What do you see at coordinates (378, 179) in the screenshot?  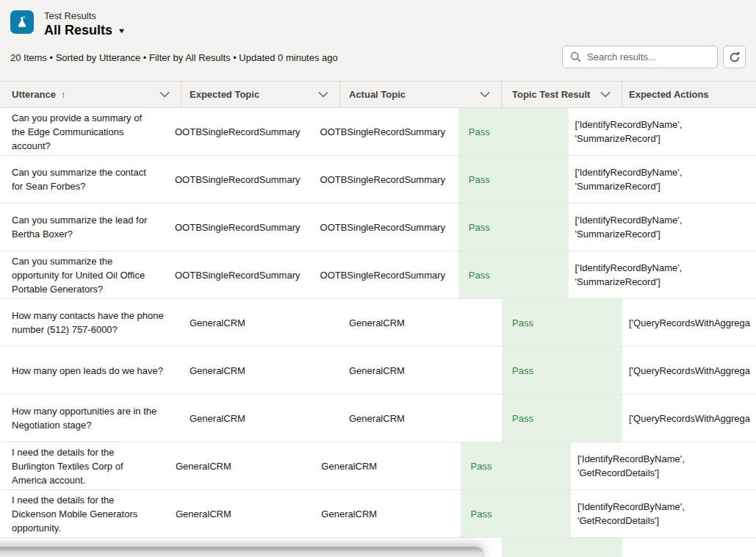 I see `table-row: Can you summarize the contact for Sean F…` at bounding box center [378, 179].